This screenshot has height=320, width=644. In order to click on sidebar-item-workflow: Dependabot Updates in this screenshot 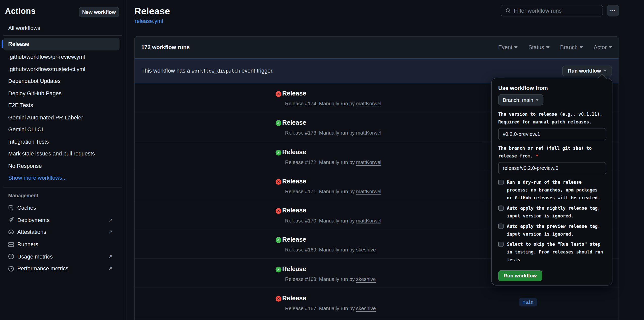, I will do `click(61, 81)`.